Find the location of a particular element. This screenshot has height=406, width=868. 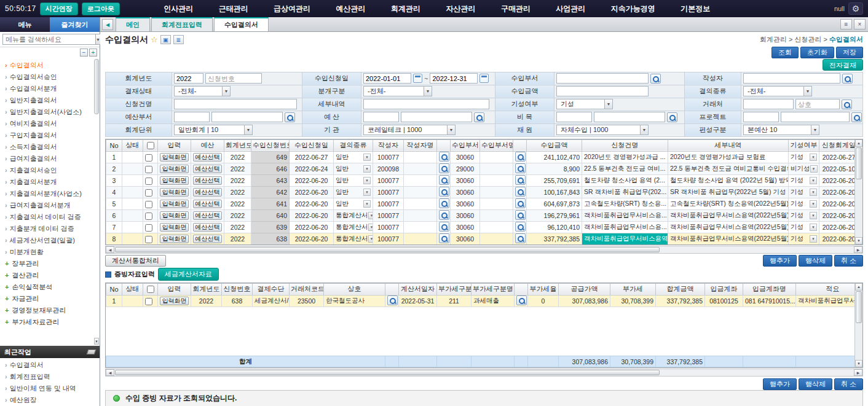

table-row: 9입력화면예산선택20226362022-06-20일반▼10007730060… is located at coordinates (483, 244).